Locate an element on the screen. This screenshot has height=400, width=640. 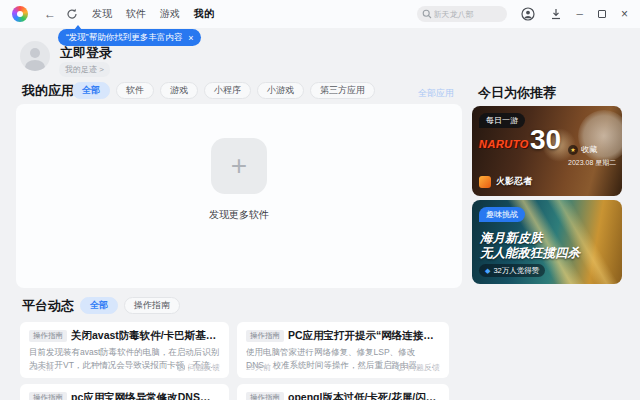
maximize-icon is located at coordinates (602, 14).